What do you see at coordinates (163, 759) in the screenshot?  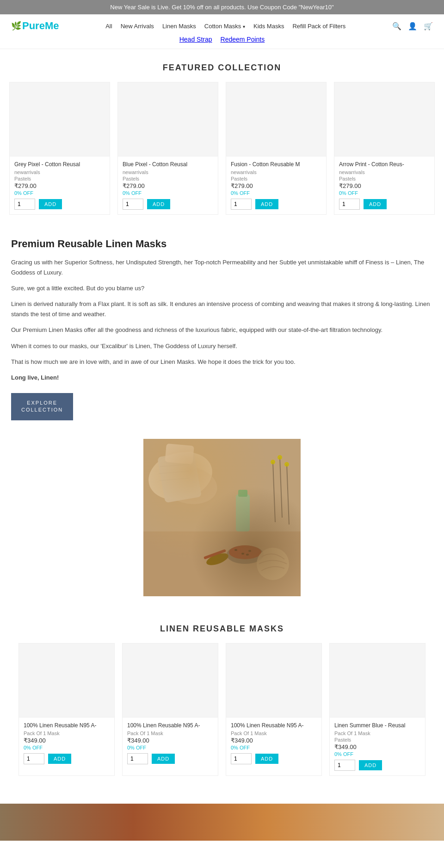 I see `linen-product-2-add-btn: ADD` at bounding box center [163, 759].